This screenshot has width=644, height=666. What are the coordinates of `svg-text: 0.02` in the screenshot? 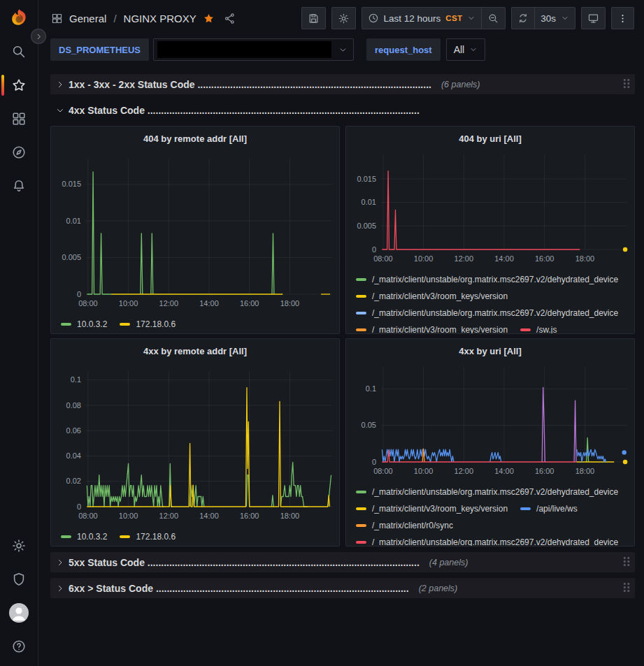 It's located at (74, 481).